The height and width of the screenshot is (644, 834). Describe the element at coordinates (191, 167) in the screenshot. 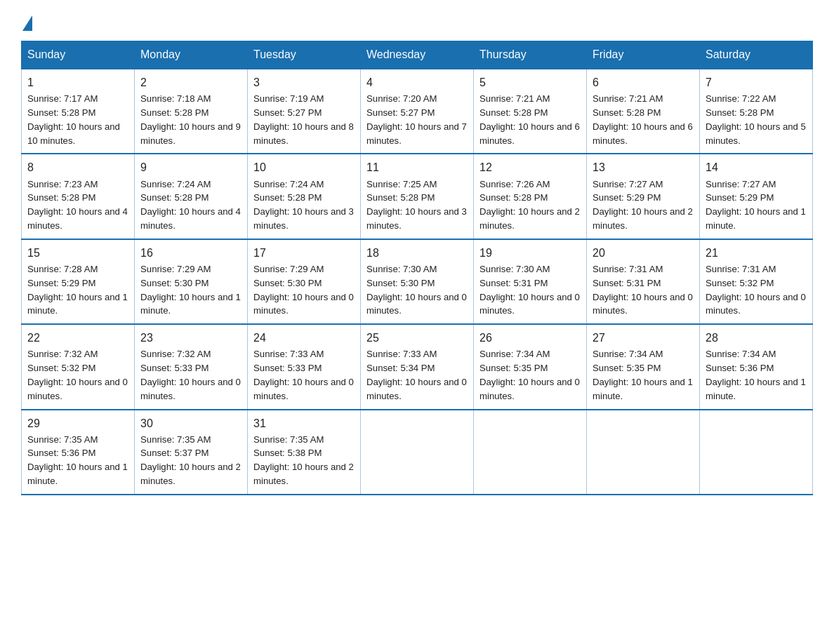

I see `day-number: 9` at that location.